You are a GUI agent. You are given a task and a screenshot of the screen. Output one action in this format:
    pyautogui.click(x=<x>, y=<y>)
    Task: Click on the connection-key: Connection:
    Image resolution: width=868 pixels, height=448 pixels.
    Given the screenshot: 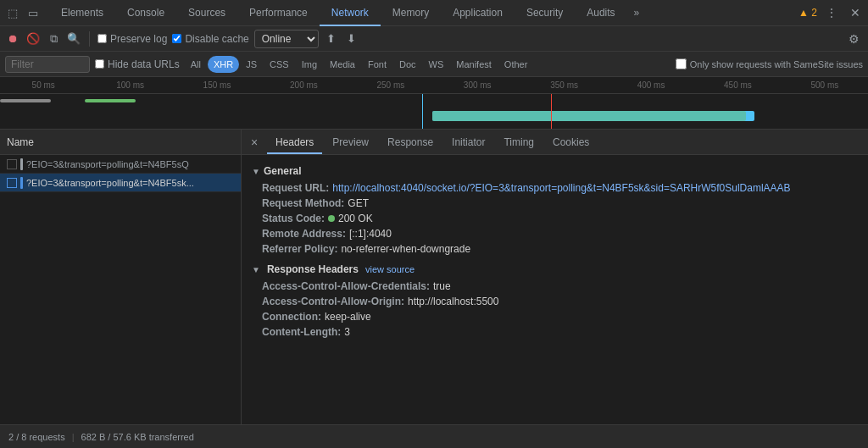 What is the action you would take?
    pyautogui.click(x=292, y=317)
    